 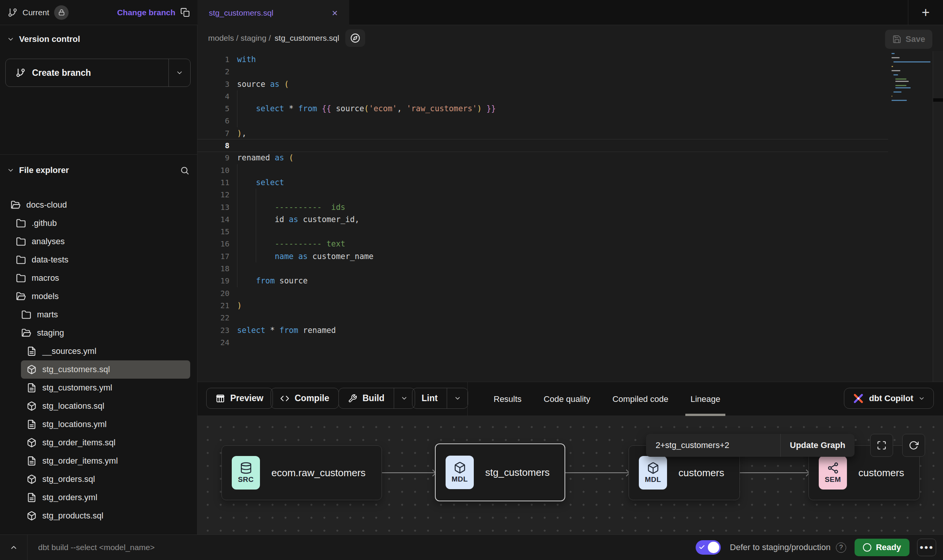 I want to click on file-tree-item-data-tests: data-tests, so click(x=98, y=260).